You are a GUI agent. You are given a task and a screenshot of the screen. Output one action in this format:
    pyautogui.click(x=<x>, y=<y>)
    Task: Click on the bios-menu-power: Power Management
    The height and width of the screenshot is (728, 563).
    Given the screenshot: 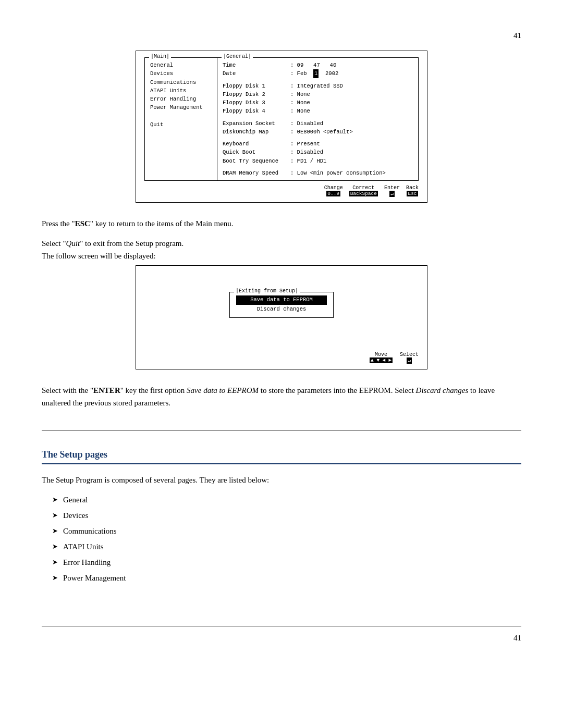 What is the action you would take?
    pyautogui.click(x=181, y=107)
    